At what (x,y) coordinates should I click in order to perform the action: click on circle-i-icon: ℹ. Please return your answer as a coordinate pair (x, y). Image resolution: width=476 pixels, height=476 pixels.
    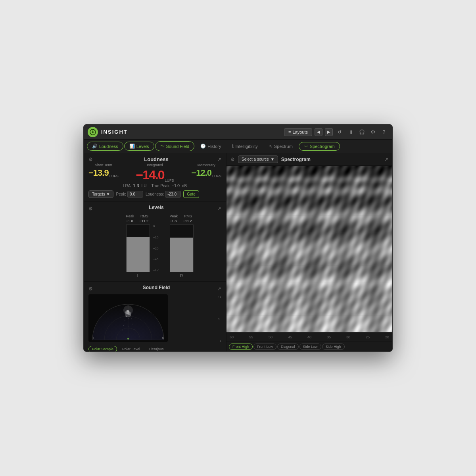
    Looking at the image, I should click on (233, 146).